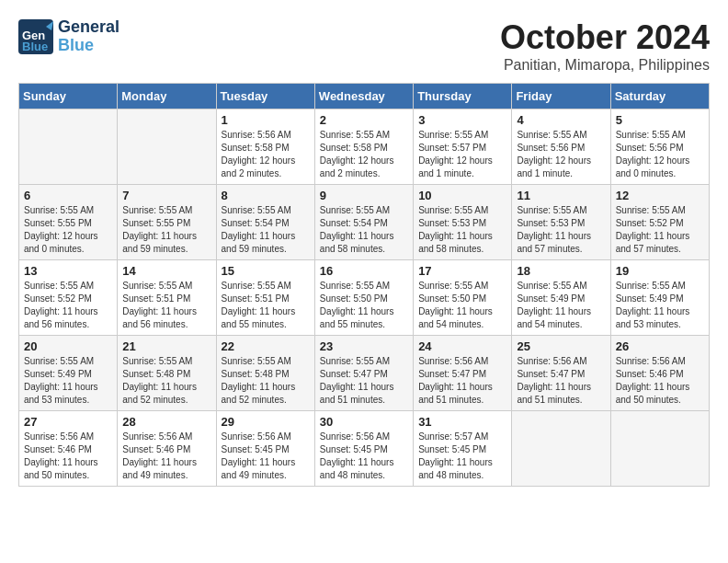 This screenshot has height=563, width=728. I want to click on calendar-cell: 31Sunrise: 5:57 AM Sunset: 5:45 PM Dayli…, so click(463, 449).